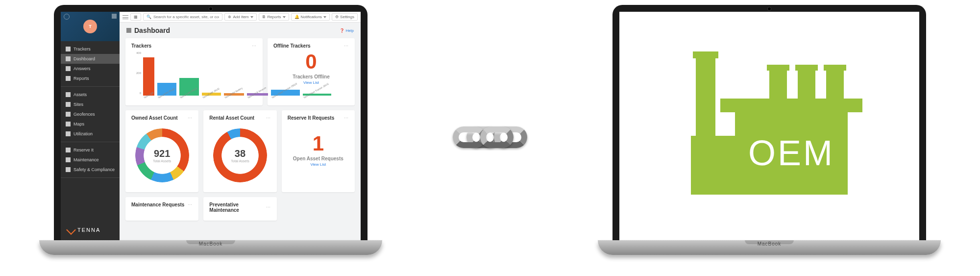 The height and width of the screenshot is (276, 980). Describe the element at coordinates (285, 95) in the screenshot. I see `bar-col: Tenna Fleet Tracker OBDII` at that location.